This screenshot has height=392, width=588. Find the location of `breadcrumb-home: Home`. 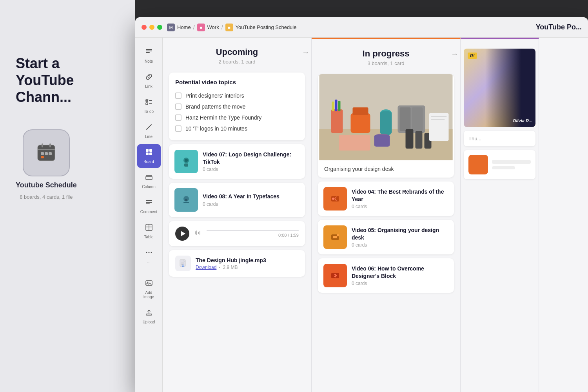

breadcrumb-home: Home is located at coordinates (184, 27).